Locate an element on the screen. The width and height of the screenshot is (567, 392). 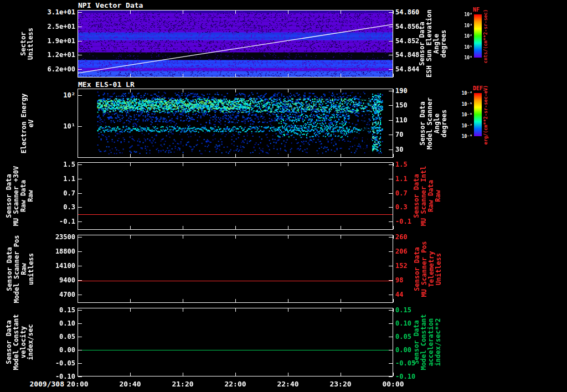
time-tick-label: 20:00 is located at coordinates (78, 384).